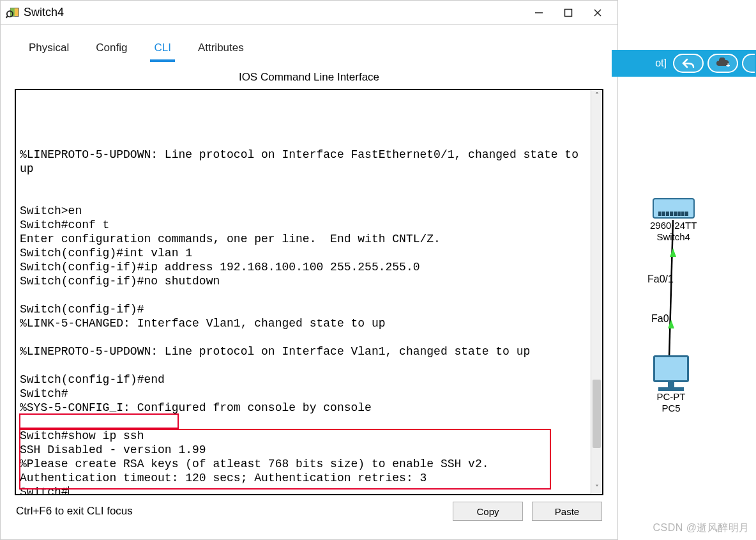  I want to click on terminal-scrollbar: ˄ ˅, so click(596, 292).